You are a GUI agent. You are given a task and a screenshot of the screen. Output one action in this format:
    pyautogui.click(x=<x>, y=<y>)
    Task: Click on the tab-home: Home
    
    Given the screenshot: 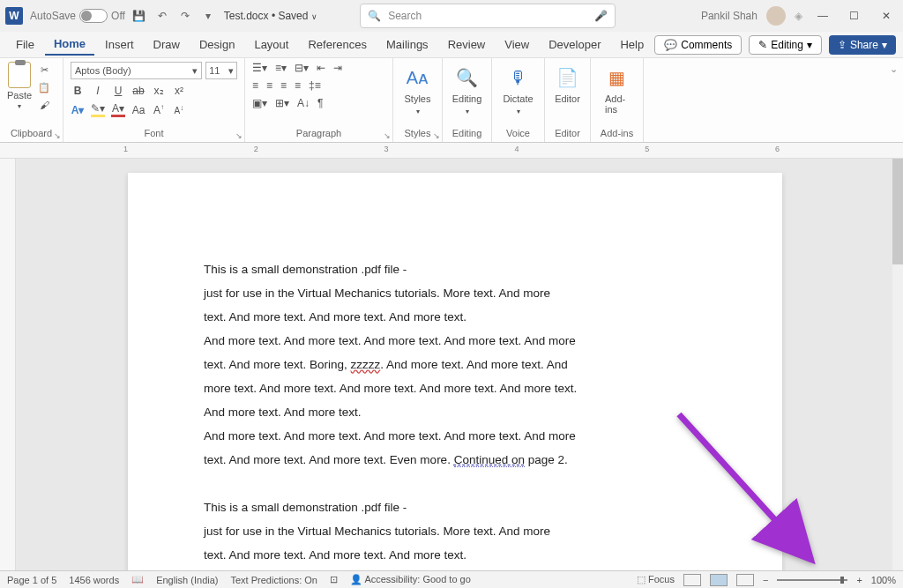 What is the action you would take?
    pyautogui.click(x=70, y=44)
    